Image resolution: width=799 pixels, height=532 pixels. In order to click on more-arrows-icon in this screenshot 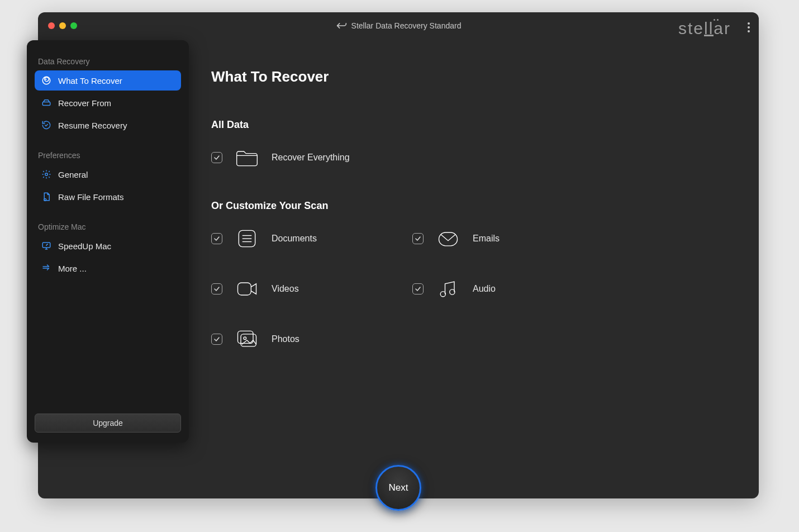, I will do `click(46, 268)`.